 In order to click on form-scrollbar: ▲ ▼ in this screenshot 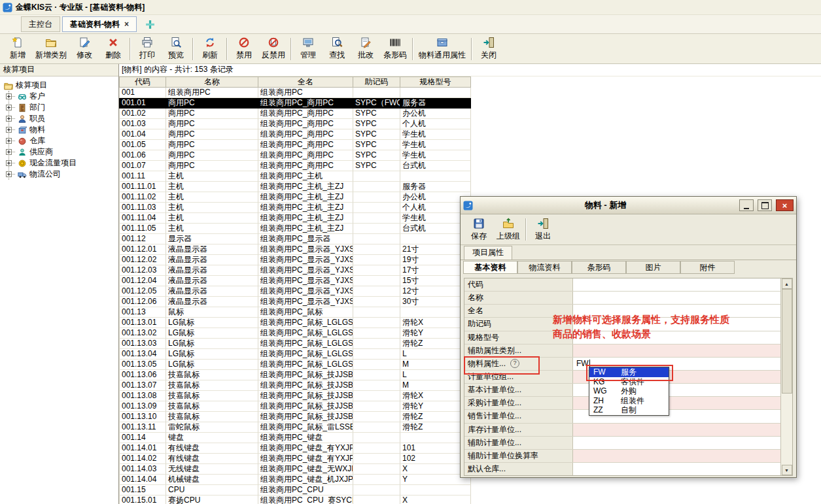, I will do `click(786, 377)`.